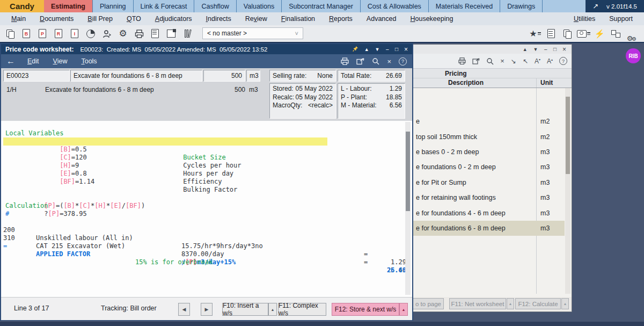  What do you see at coordinates (113, 6) in the screenshot?
I see `module-tab: Planning` at bounding box center [113, 6].